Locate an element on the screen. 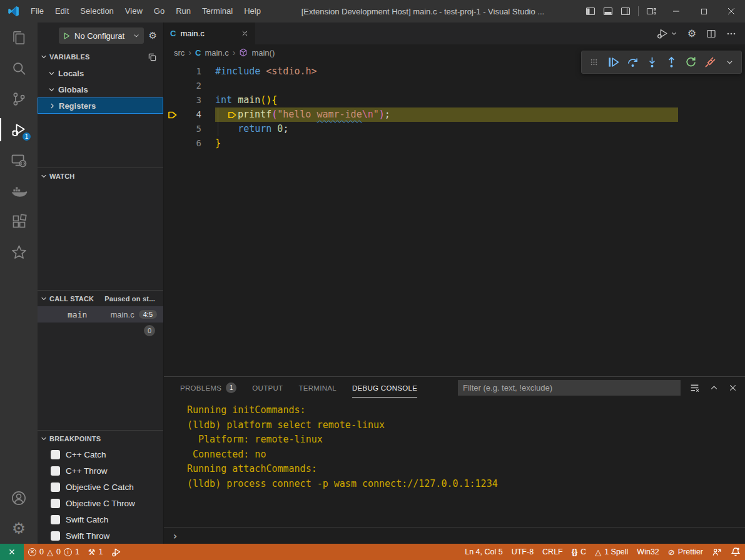 The height and width of the screenshot is (560, 745). menu-file: File is located at coordinates (38, 11).